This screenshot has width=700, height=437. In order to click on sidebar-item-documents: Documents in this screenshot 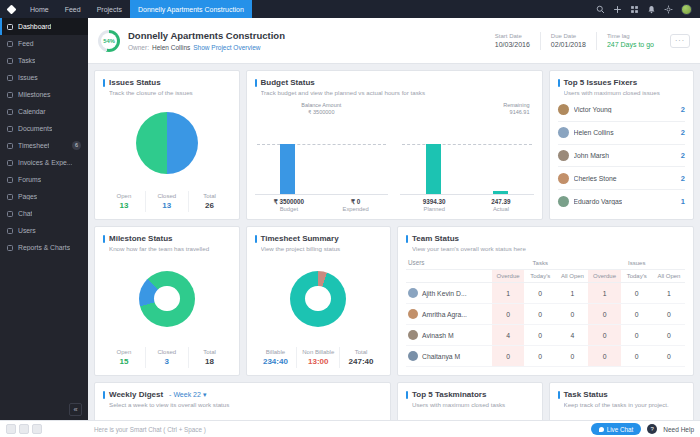, I will do `click(44, 128)`.